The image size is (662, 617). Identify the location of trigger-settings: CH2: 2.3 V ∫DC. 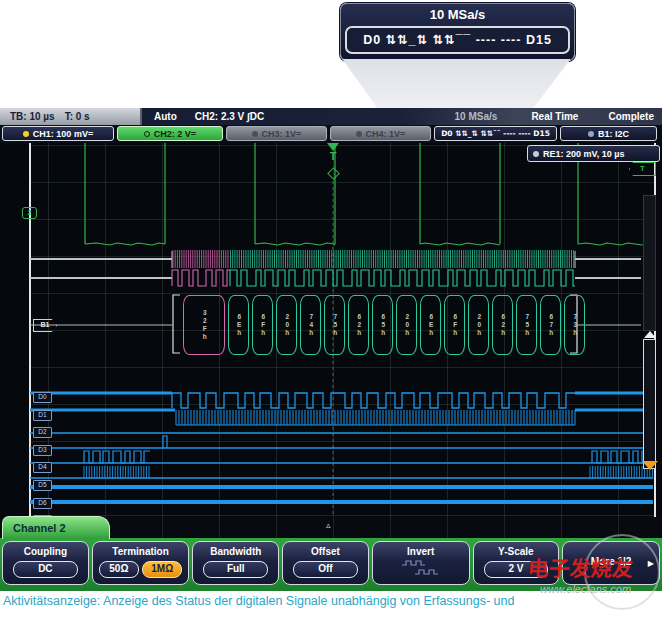
(230, 116).